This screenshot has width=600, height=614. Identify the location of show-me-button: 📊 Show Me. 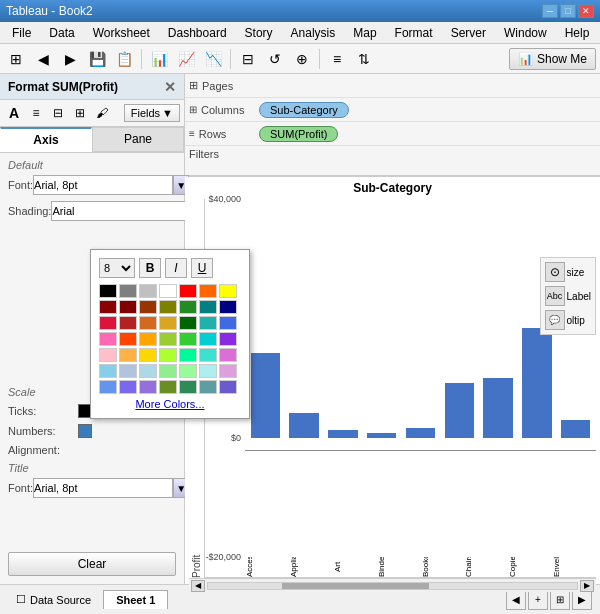
(552, 59).